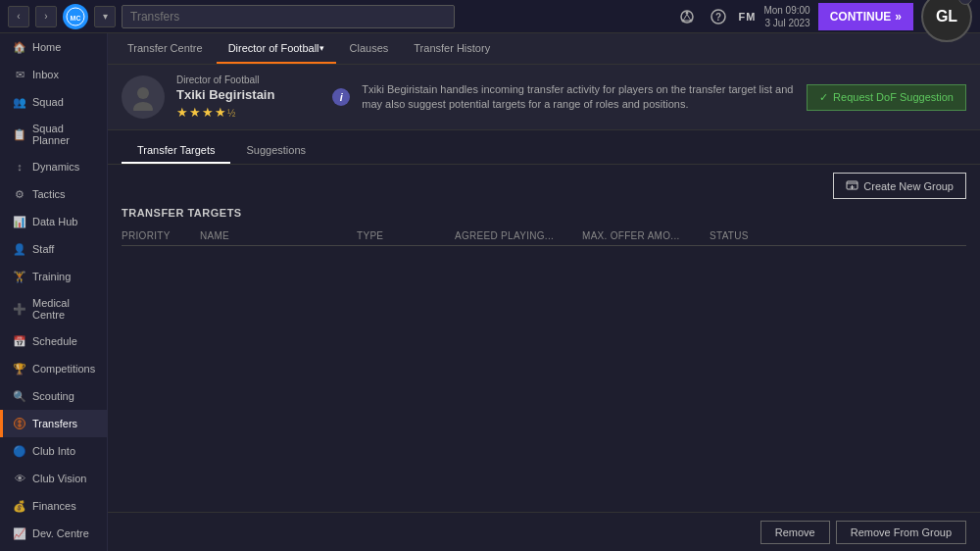  Describe the element at coordinates (20, 102) in the screenshot. I see `squad-icon: 👥` at that location.